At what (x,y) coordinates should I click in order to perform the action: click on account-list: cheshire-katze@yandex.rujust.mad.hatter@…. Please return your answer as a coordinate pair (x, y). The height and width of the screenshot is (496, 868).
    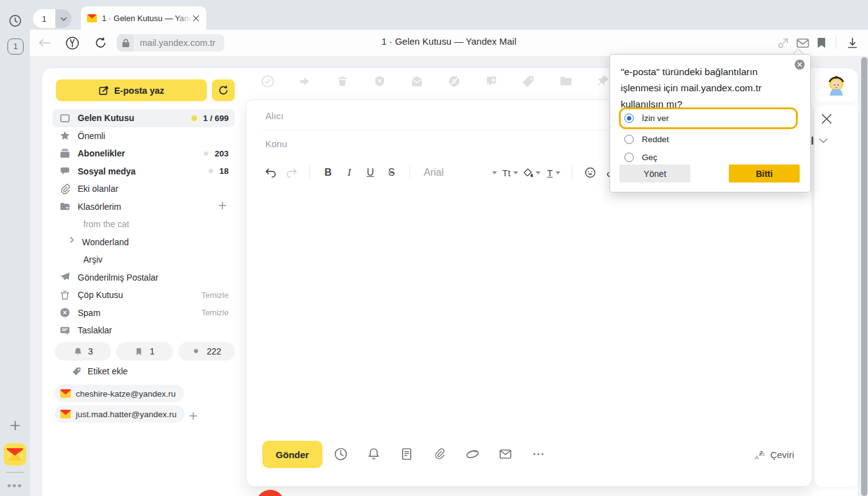
    Looking at the image, I should click on (148, 405).